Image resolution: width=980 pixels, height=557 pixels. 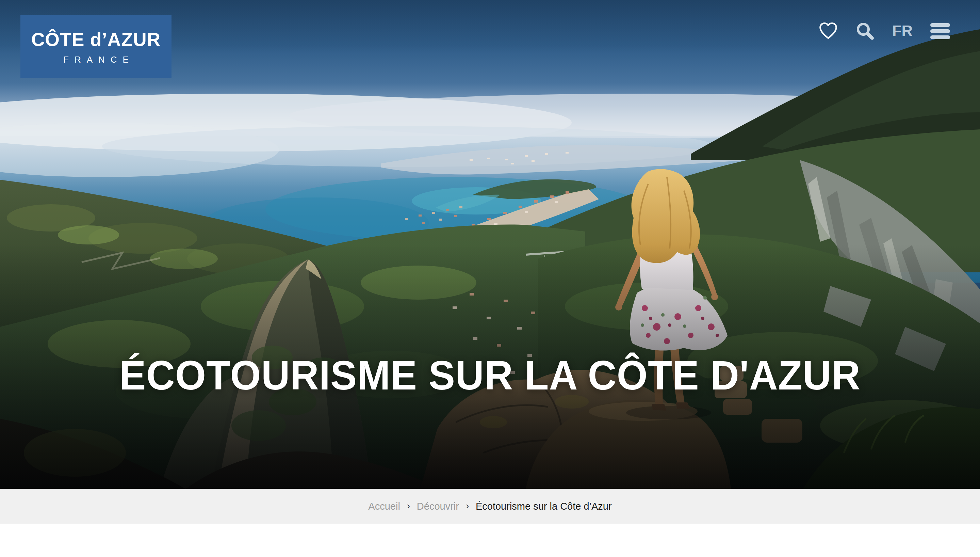 What do you see at coordinates (828, 31) in the screenshot?
I see `heart-icon` at bounding box center [828, 31].